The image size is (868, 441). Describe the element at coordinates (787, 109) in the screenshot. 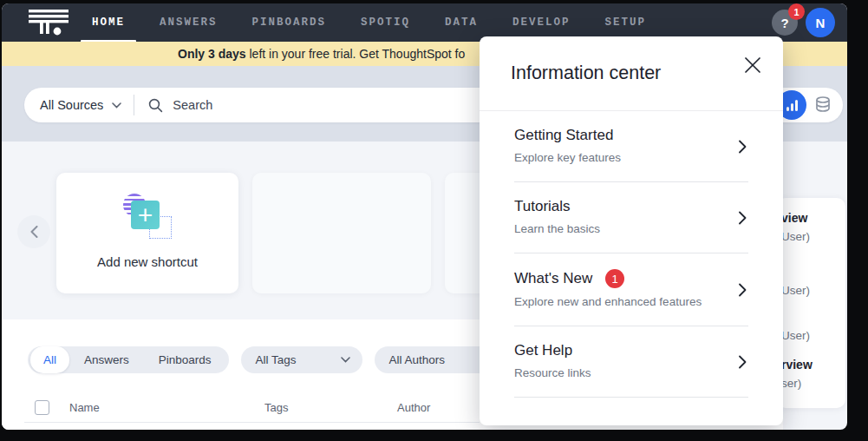

I see `bar-chart-icon` at that location.